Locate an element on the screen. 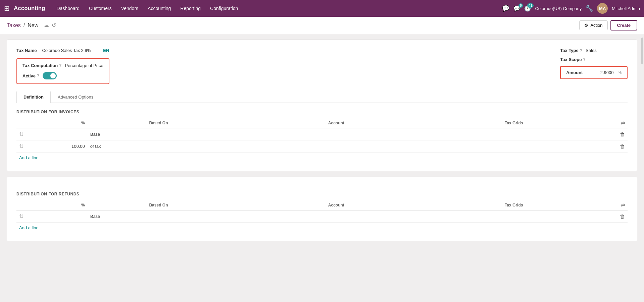 The width and height of the screenshot is (644, 302). discard-icon: ↺ is located at coordinates (54, 25).